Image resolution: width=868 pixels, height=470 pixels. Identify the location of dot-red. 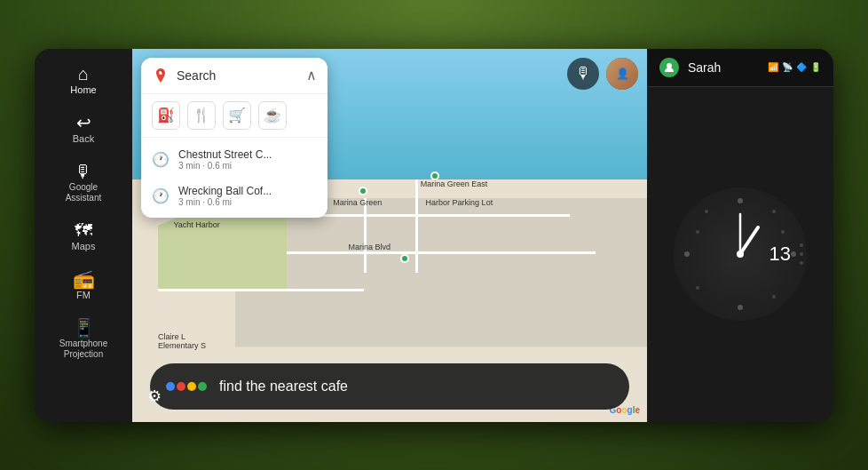
(181, 386).